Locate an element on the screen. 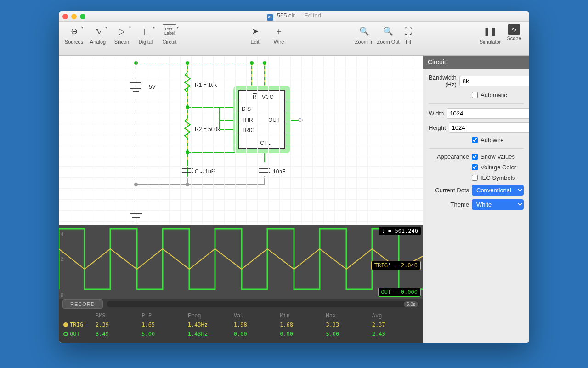 The height and width of the screenshot is (368, 588). wire-tool-button: ＋Wire is located at coordinates (279, 34).